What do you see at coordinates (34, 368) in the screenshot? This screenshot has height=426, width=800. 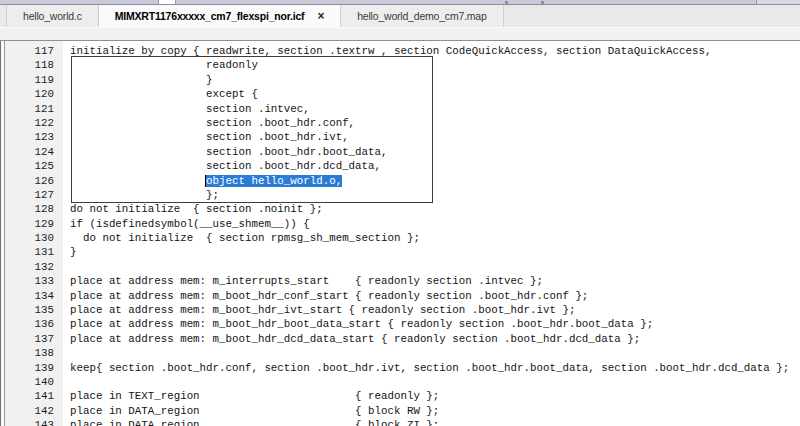 I see `line-number: 139` at bounding box center [34, 368].